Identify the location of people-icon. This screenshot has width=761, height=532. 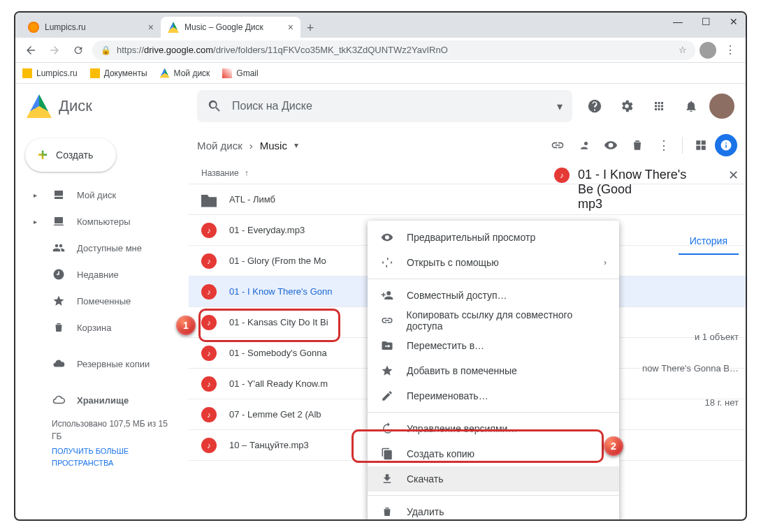
(59, 248).